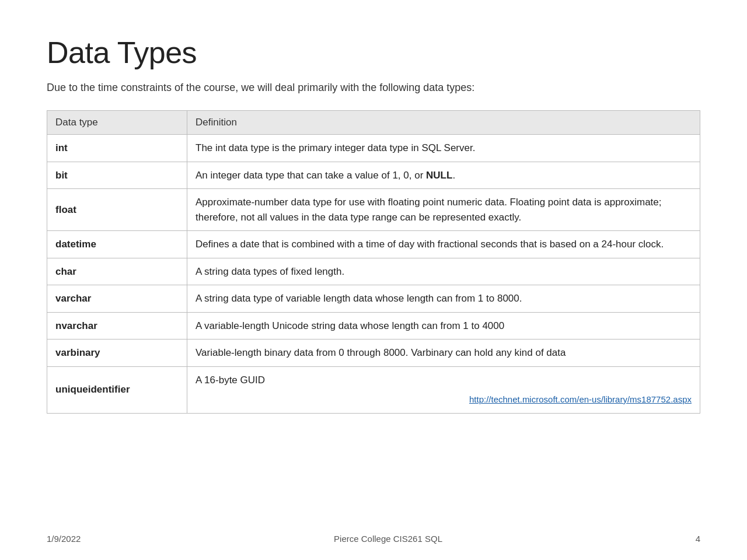  I want to click on def-varbinary: Variable-length binary data from 0 throu…, so click(444, 354).